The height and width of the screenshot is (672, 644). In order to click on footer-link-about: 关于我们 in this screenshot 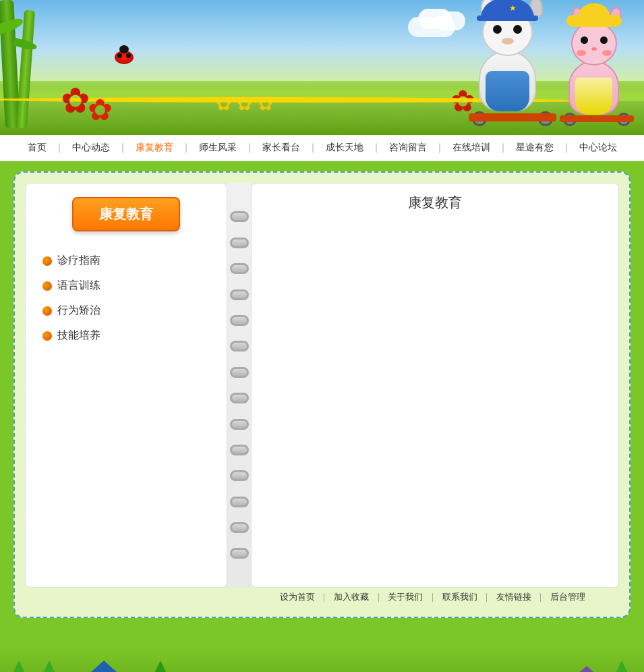, I will do `click(405, 596)`.